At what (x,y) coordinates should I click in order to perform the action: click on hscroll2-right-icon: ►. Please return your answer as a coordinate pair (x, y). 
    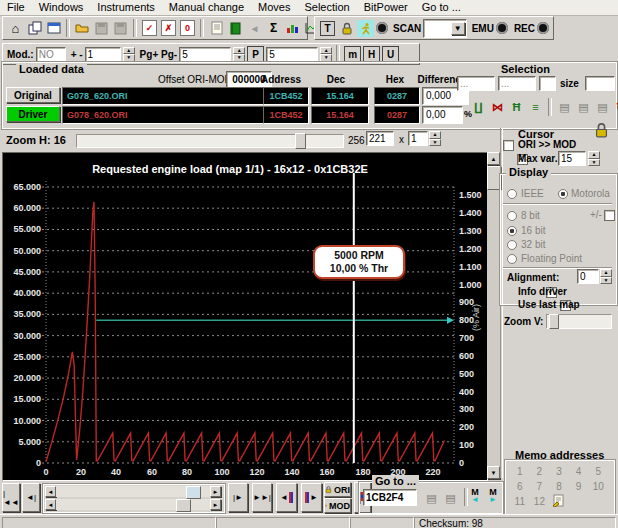
    Looking at the image, I should click on (216, 504).